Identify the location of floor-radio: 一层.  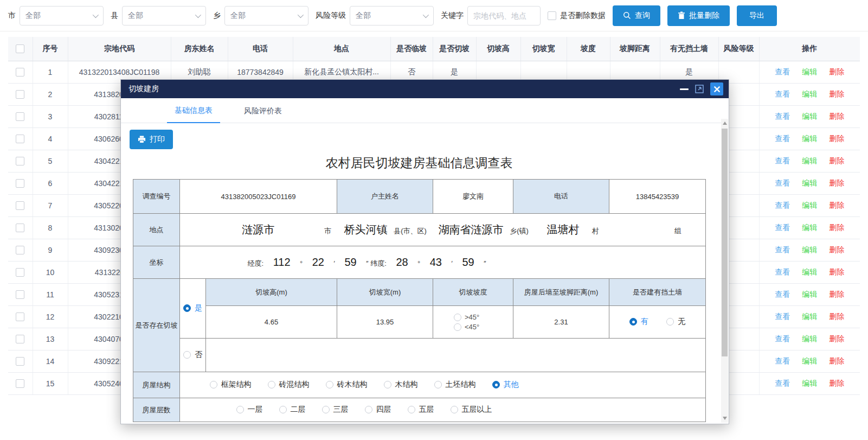
(249, 410).